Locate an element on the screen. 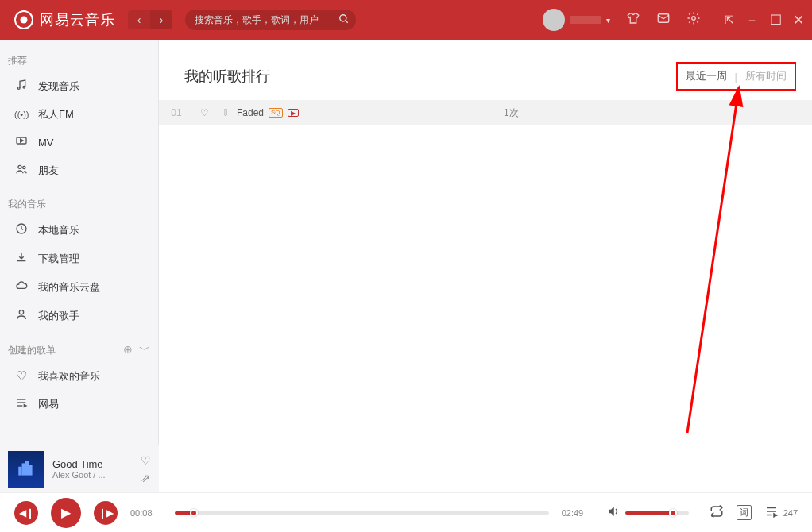 This screenshot has width=812, height=532. current-time: 00:08 is located at coordinates (146, 513).